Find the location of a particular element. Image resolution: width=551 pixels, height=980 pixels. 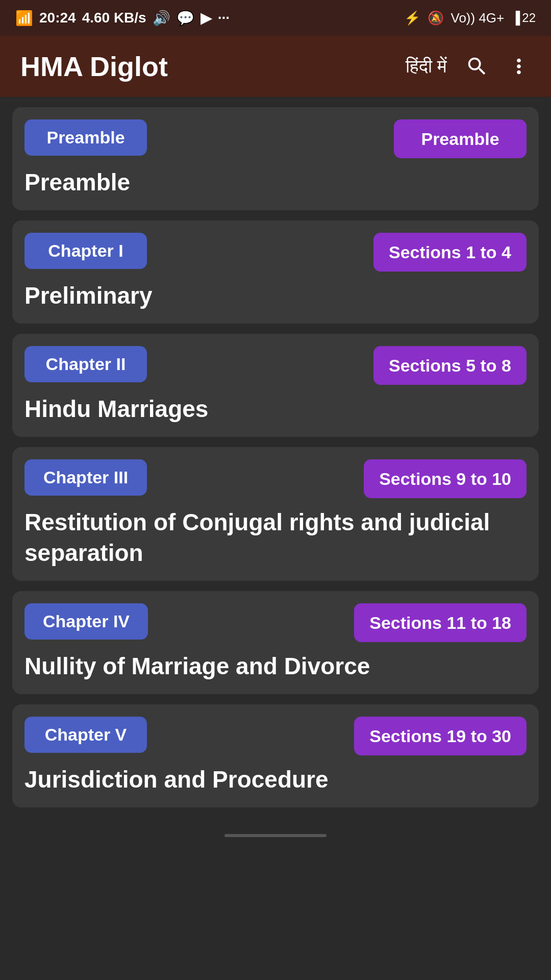

messenger-icon: 💬 is located at coordinates (186, 18).